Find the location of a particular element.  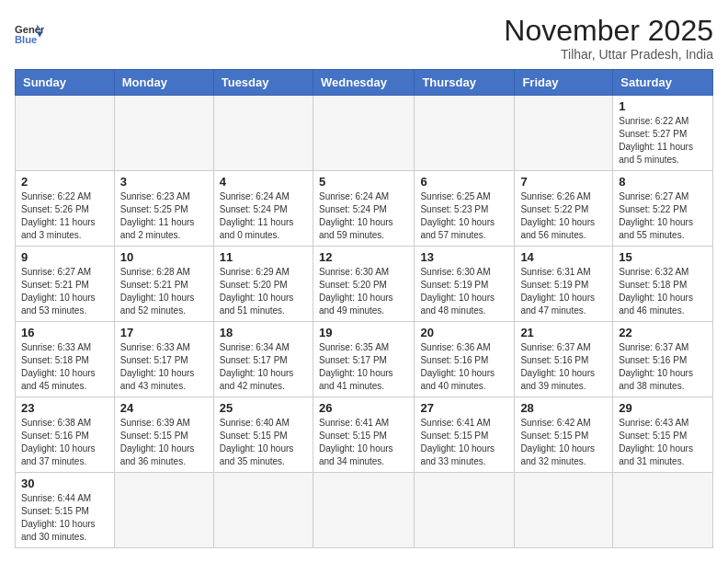

calendar-week-row: 23Sunrise: 6:38 AM Sunset: 5:16 PM Dayli… is located at coordinates (364, 435).